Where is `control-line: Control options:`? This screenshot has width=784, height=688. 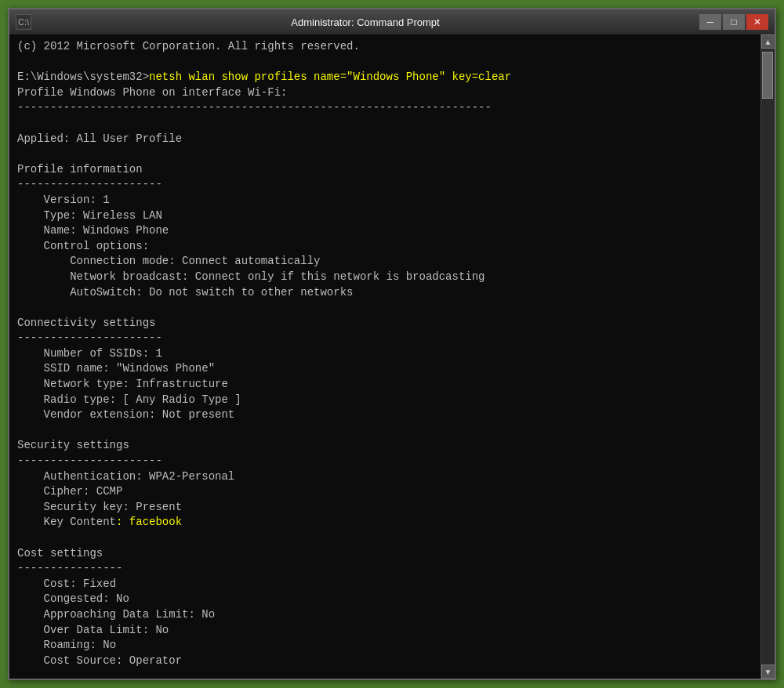 control-line: Control options: is located at coordinates (385, 247).